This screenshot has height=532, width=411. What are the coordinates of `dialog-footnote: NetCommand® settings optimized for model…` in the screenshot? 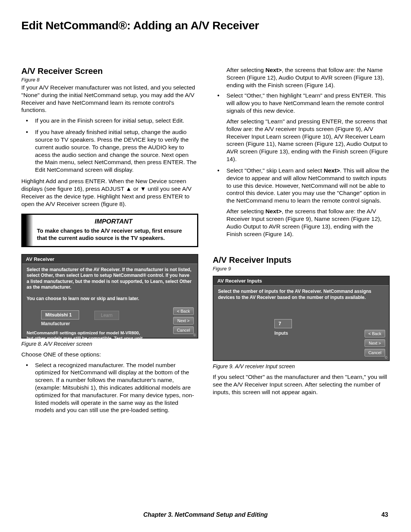 It's located at (87, 335).